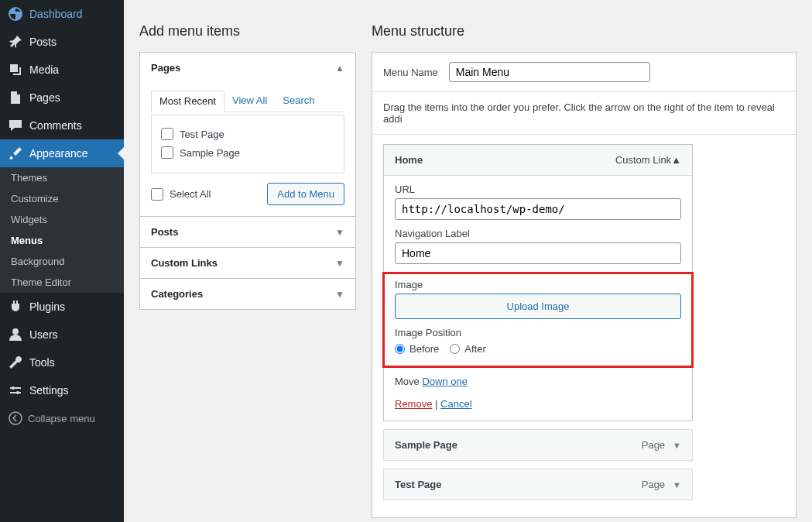  Describe the element at coordinates (62, 335) in the screenshot. I see `sidebar-item-users: Users` at that location.